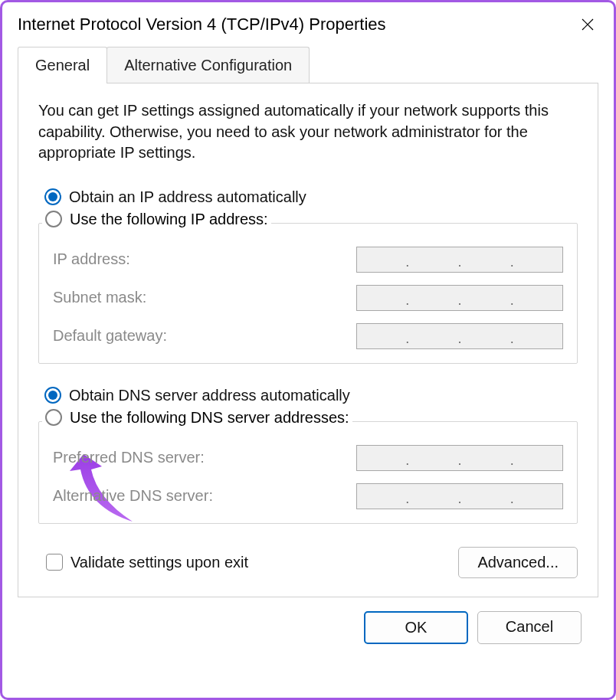 The image size is (616, 700). I want to click on radio-ip-manual-label: Use the following IP address:, so click(169, 219).